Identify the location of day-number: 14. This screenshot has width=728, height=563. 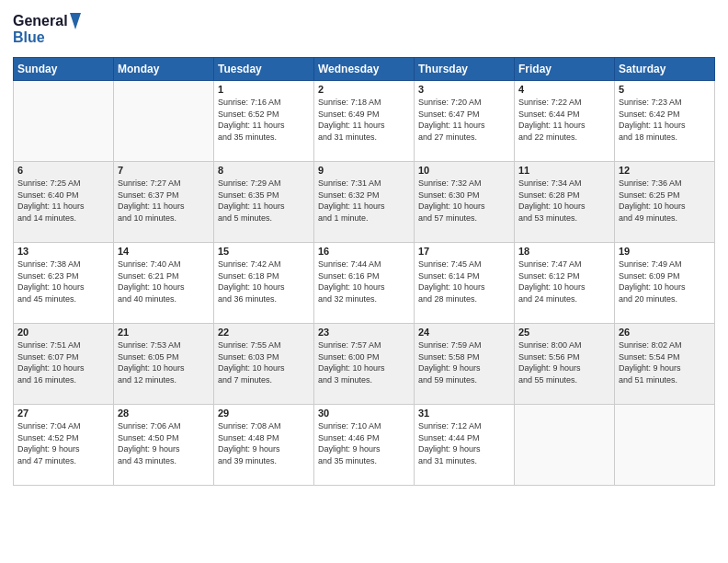
(164, 251).